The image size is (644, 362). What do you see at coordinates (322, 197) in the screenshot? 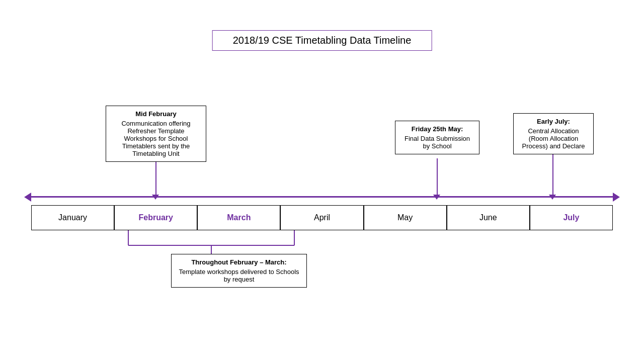
I see `timeline-line` at bounding box center [322, 197].